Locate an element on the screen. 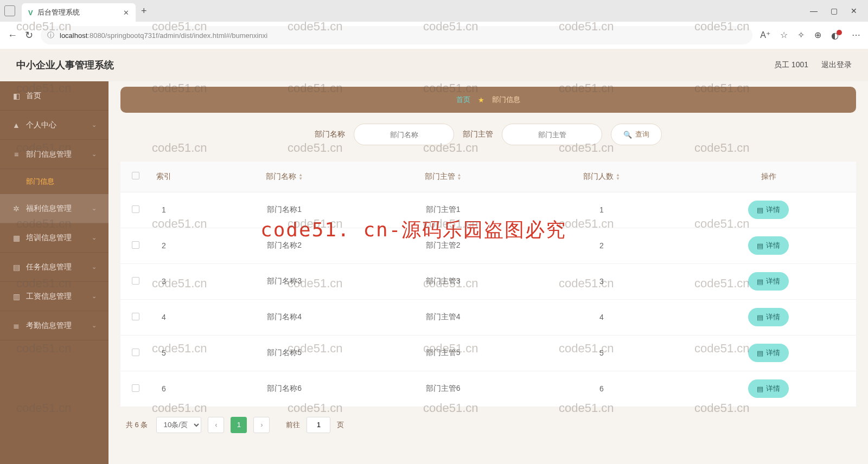  sidebar-item: ◧首页 is located at coordinates (54, 96).